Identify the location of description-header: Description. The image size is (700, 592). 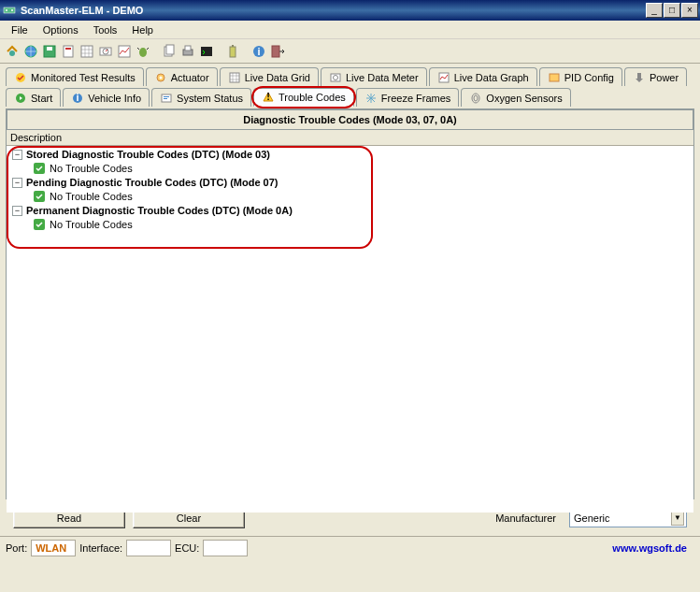
(350, 138).